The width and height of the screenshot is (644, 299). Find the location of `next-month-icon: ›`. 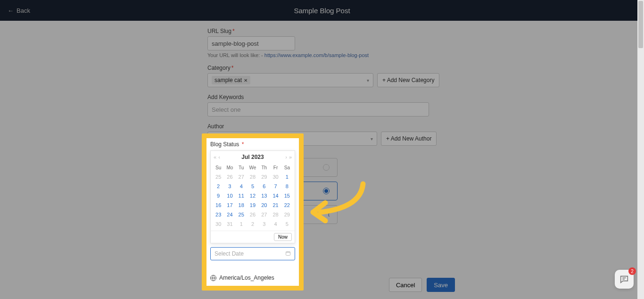

next-month-icon: › is located at coordinates (286, 157).